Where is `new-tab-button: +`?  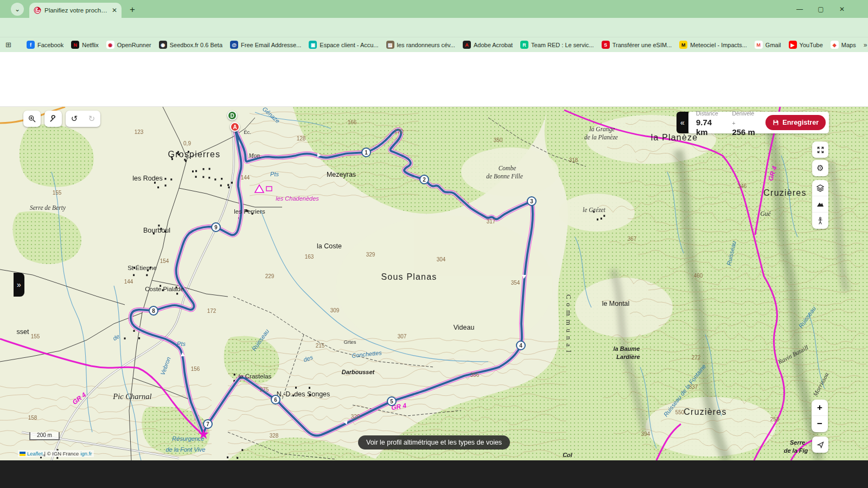 new-tab-button: + is located at coordinates (132, 10).